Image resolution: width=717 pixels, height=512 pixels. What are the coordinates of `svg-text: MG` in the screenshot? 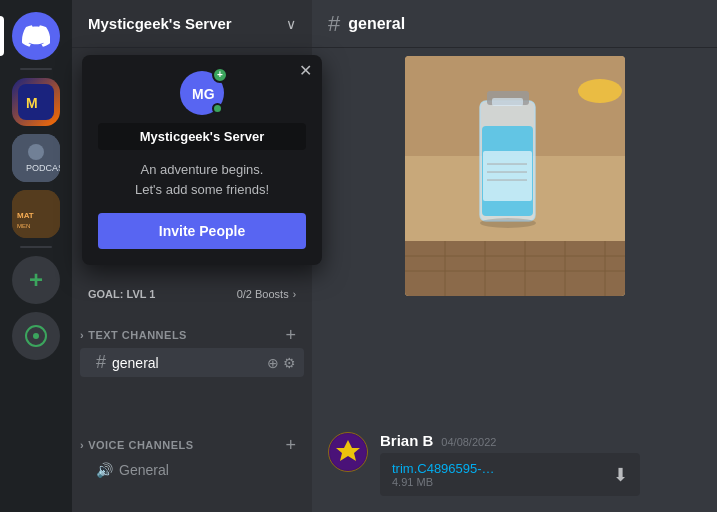 It's located at (204, 94).